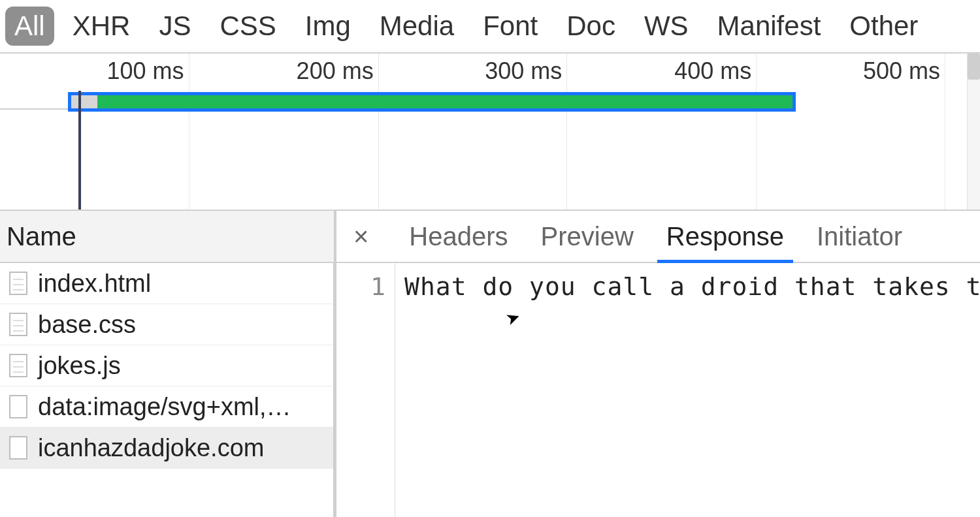 Image resolution: width=980 pixels, height=517 pixels. What do you see at coordinates (167, 366) in the screenshot?
I see `request-row: jokes.js` at bounding box center [167, 366].